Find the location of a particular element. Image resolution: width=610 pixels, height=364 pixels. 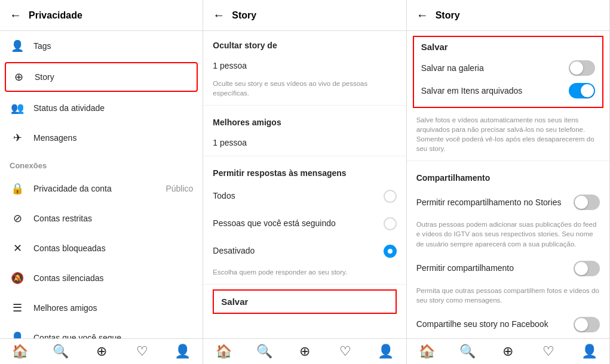

close-friends-label: Melhores amigos is located at coordinates (114, 308).